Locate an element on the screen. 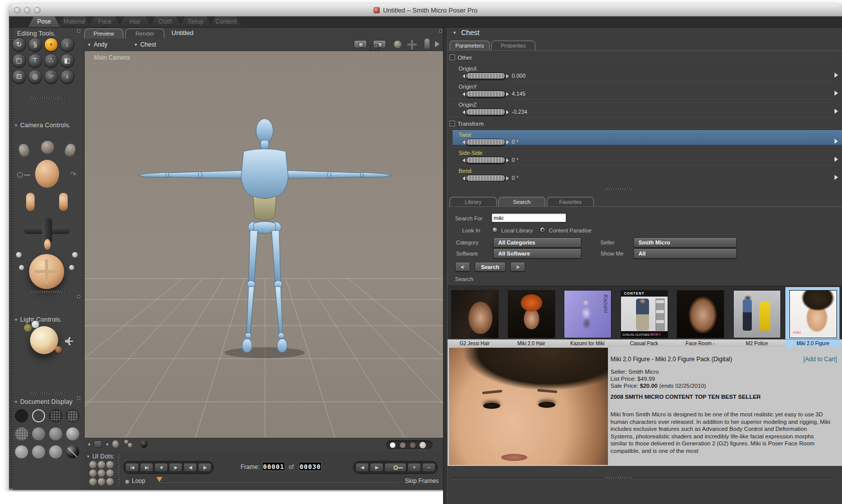  style-dot is located at coordinates (403, 445).